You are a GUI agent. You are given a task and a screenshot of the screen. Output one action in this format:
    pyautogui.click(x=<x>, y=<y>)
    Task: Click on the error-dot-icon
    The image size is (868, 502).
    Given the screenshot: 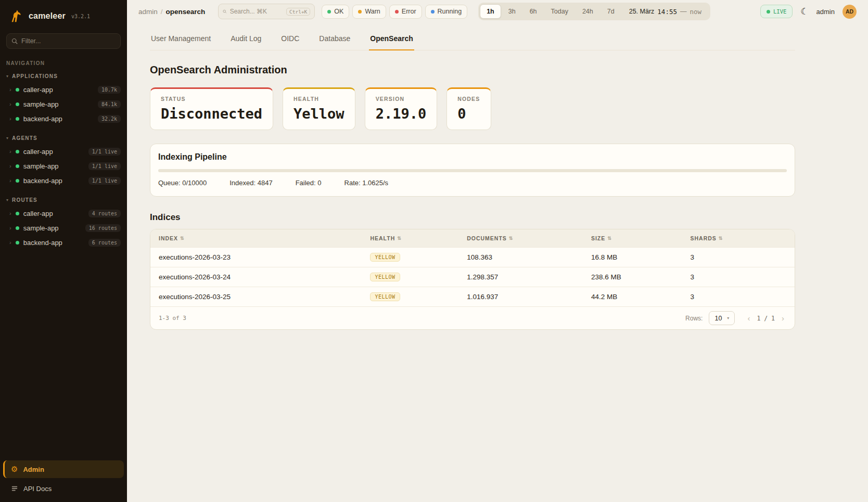 What is the action you would take?
    pyautogui.click(x=397, y=11)
    